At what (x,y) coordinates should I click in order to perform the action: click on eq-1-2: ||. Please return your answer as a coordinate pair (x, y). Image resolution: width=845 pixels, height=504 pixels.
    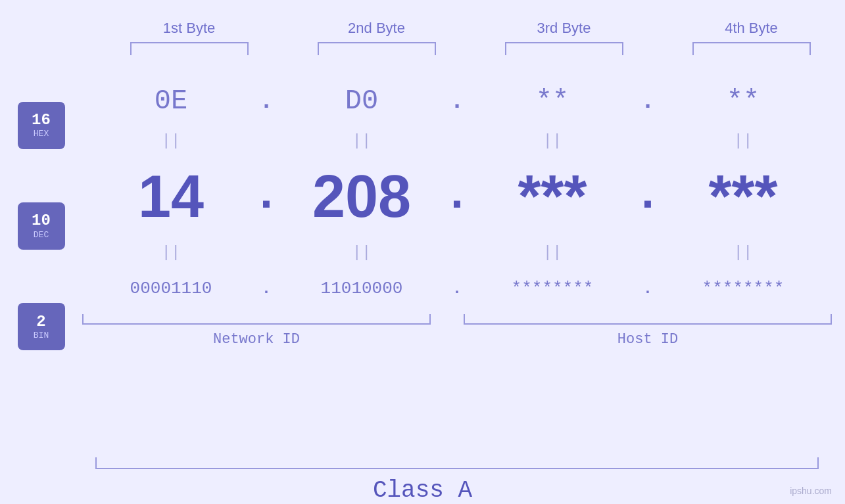
    Looking at the image, I should click on (362, 141).